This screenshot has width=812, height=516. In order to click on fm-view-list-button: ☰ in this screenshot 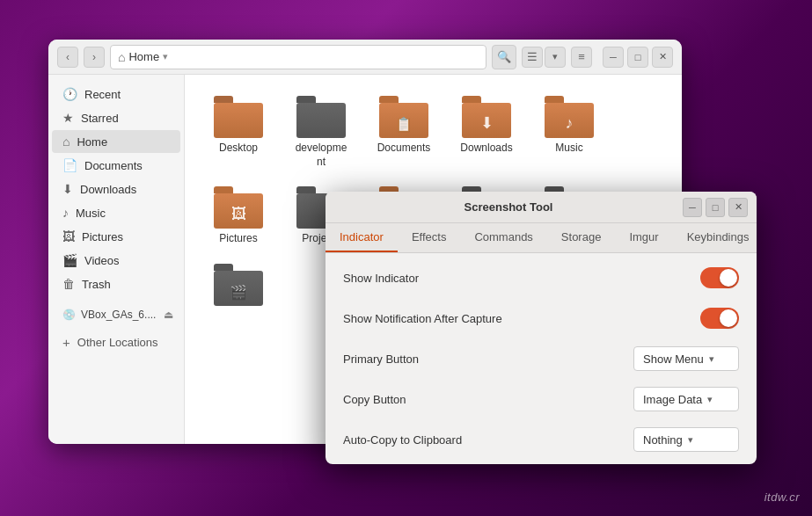, I will do `click(532, 57)`.